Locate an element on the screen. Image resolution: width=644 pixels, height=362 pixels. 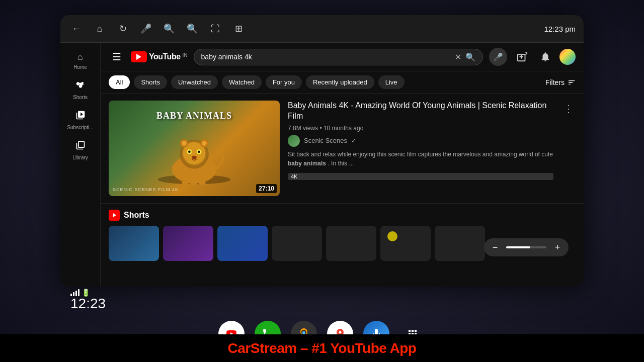
verified-checkmark: ✓ is located at coordinates (354, 141).